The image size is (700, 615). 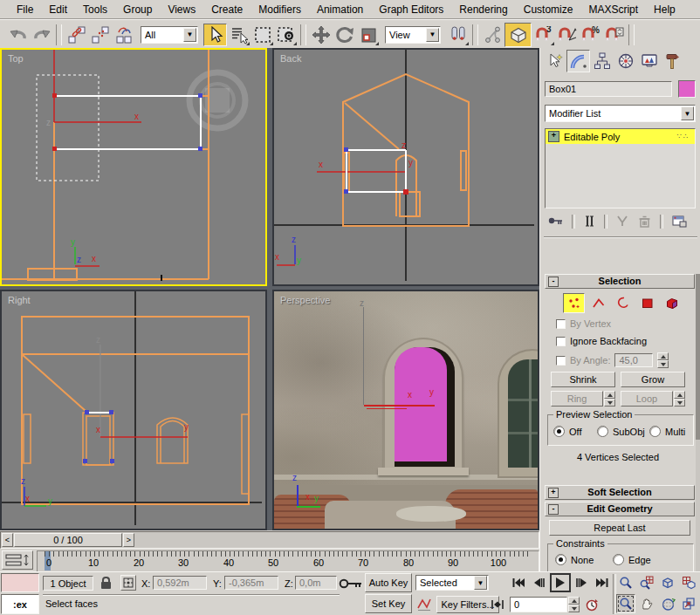 I want to click on absolute-mode-toggle-icon, so click(x=128, y=583).